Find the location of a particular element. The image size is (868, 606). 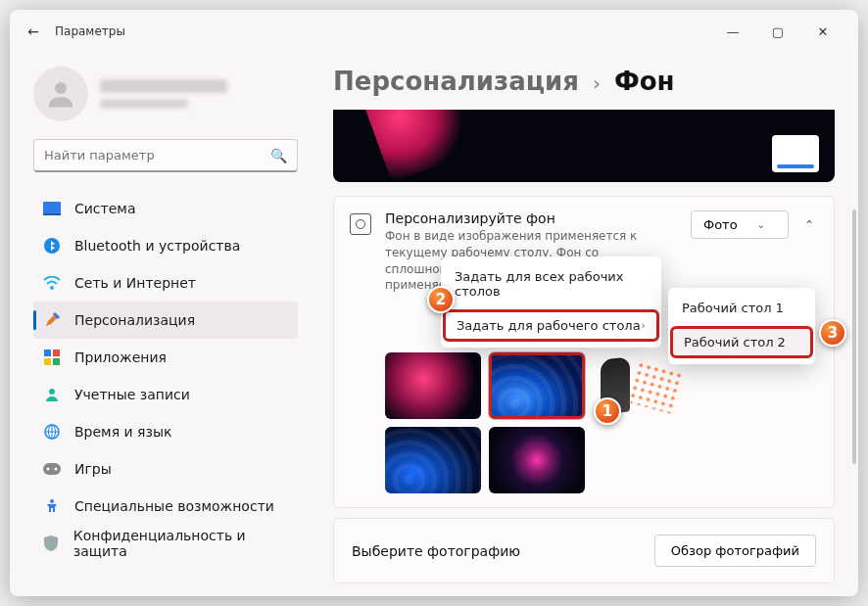

globe-icon is located at coordinates (52, 432).